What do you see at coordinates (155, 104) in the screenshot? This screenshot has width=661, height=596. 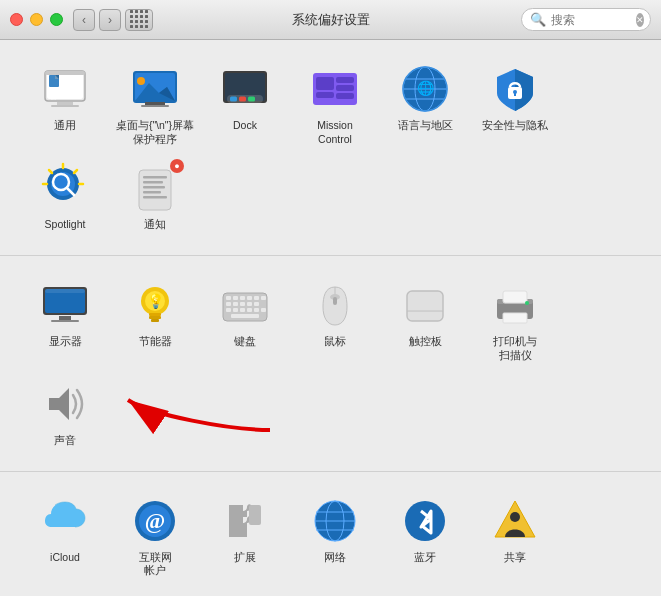 I see `pref-item-desktop: 桌面与{"\n"}屏幕保护程序` at bounding box center [155, 104].